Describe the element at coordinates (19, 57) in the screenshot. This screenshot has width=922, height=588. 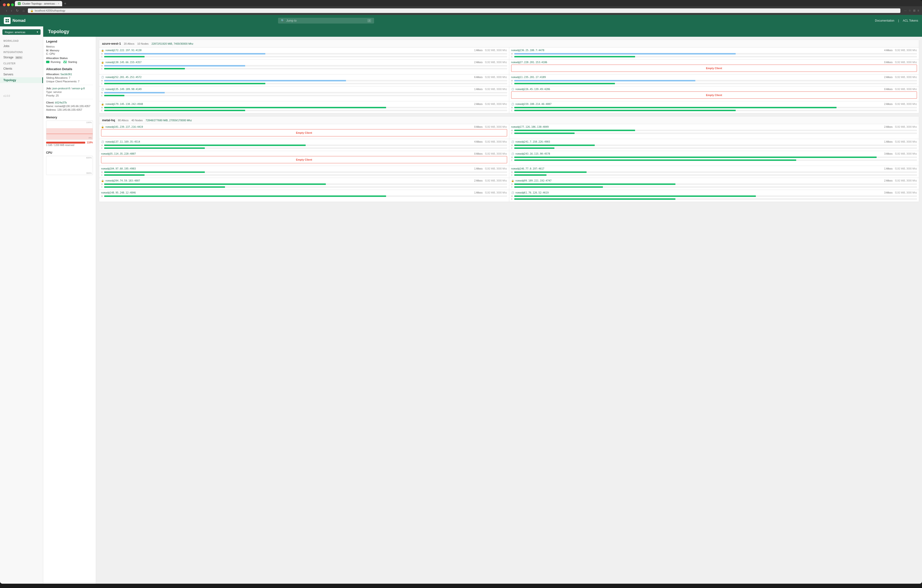
I see `beta-badge: BETA` at that location.